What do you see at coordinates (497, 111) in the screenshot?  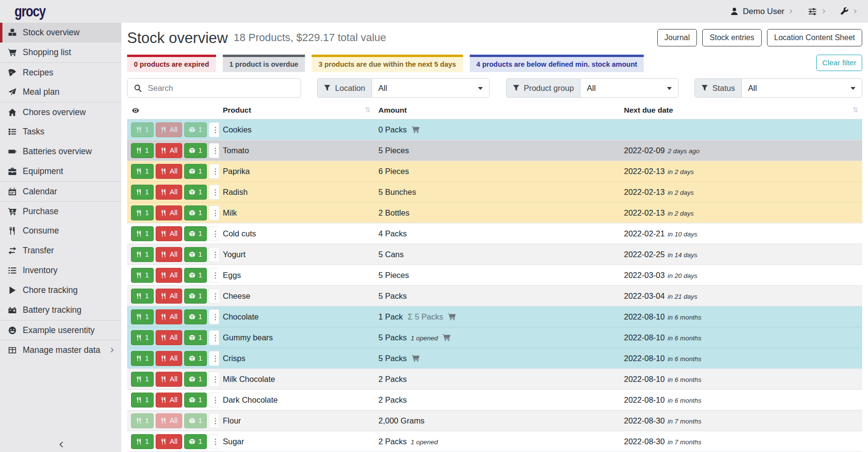 I see `column-header-amount: Amount` at bounding box center [497, 111].